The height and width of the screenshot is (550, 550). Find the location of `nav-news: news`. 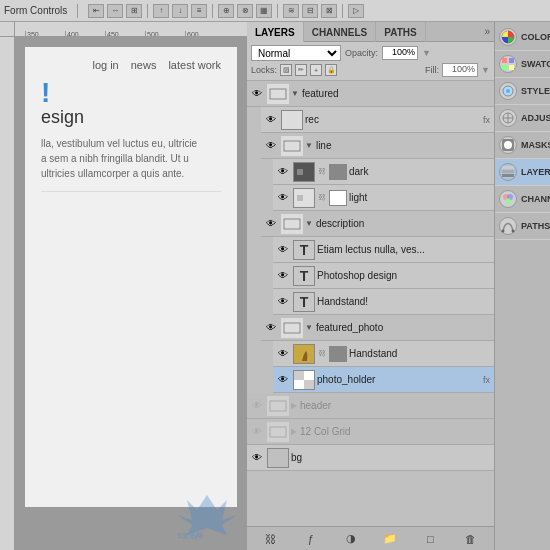

nav-news: news is located at coordinates (144, 65).